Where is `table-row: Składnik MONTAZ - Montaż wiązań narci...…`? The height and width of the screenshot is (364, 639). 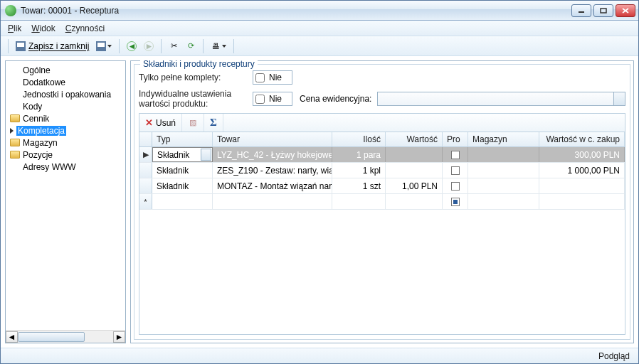
table-row: Składnik MONTAZ - Montaż wiązań narci...… is located at coordinates (382, 186).